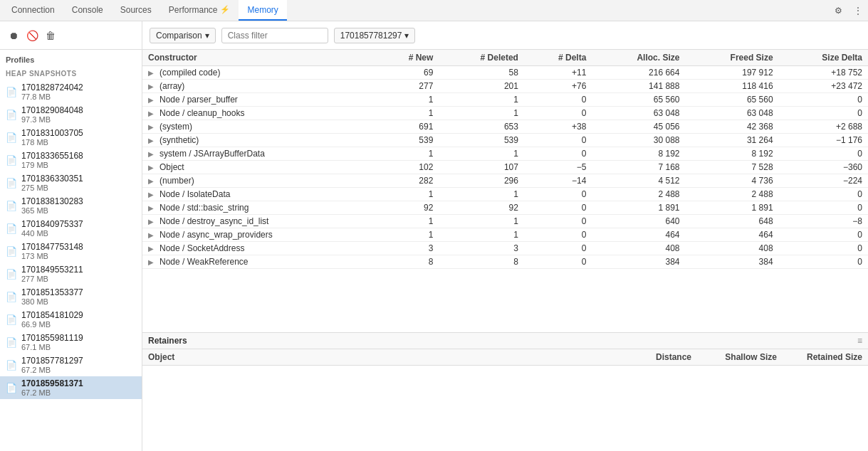 The width and height of the screenshot is (868, 451). Describe the element at coordinates (638, 127) in the screenshot. I see `cell-alloc-size: 45 056` at that location.